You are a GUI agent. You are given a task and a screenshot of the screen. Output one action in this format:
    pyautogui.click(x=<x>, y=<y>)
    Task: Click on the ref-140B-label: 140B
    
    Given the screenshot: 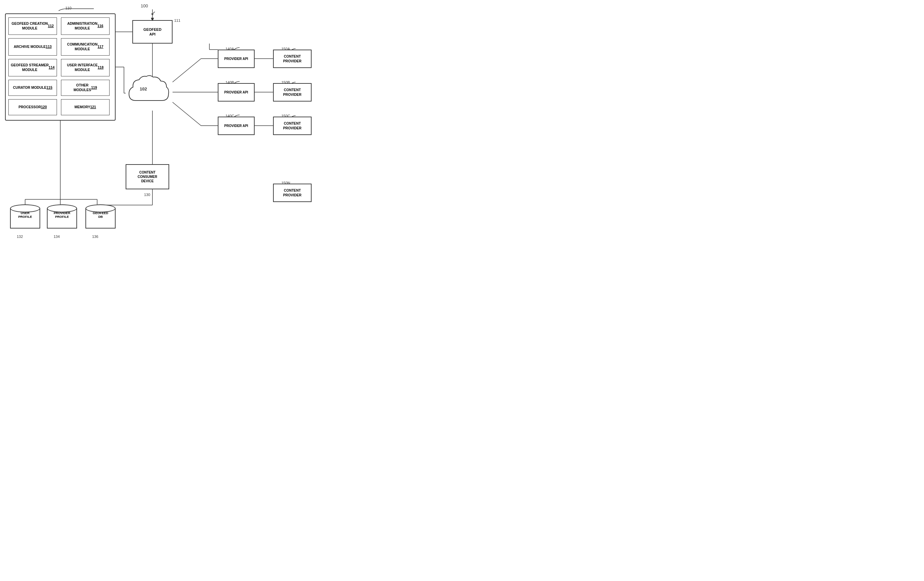 What is the action you would take?
    pyautogui.click(x=230, y=83)
    